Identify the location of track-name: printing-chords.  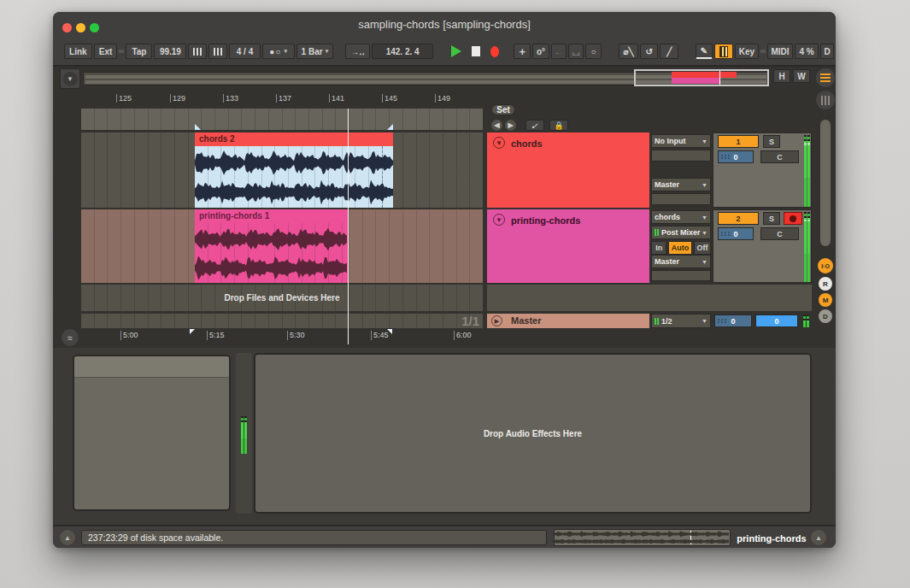
(545, 220).